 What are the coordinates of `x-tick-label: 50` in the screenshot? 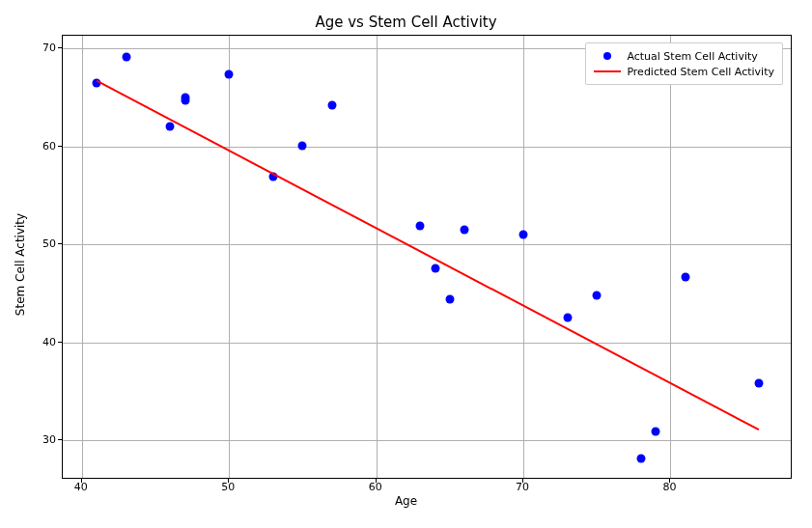 It's located at (228, 486).